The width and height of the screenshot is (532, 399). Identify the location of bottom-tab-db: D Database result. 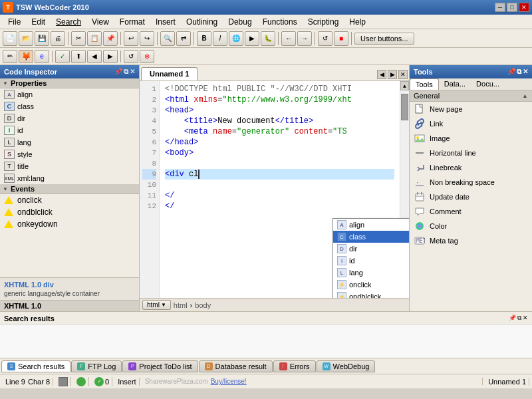
(235, 366).